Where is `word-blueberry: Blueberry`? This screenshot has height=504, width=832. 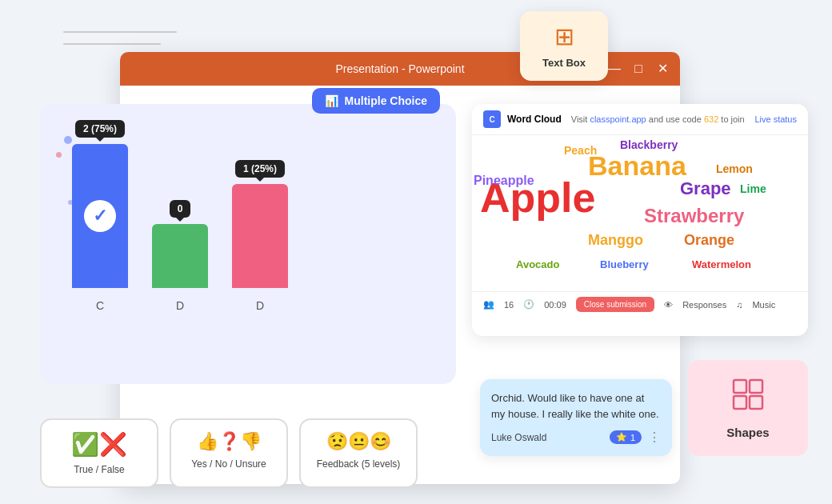 word-blueberry: Blueberry is located at coordinates (624, 265).